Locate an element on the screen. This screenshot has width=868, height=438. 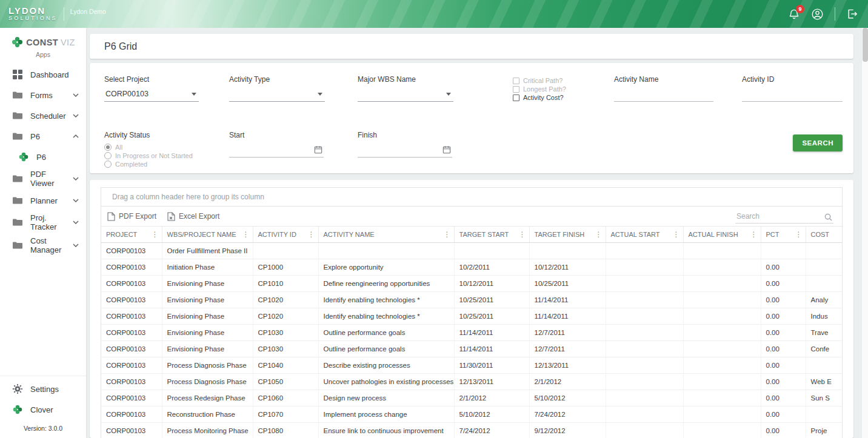
start-date-input is located at coordinates (276, 150).